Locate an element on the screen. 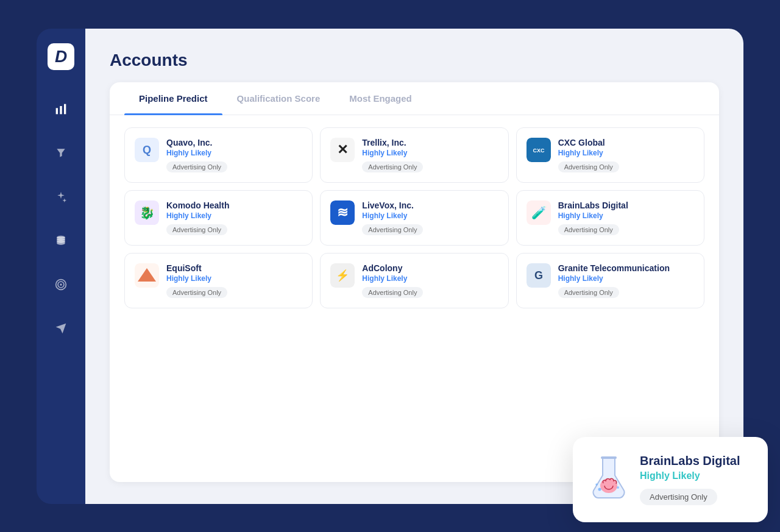 This screenshot has height=532, width=780. account-info: LiveVox, Inc. Highly Likely Advertising … is located at coordinates (430, 218).